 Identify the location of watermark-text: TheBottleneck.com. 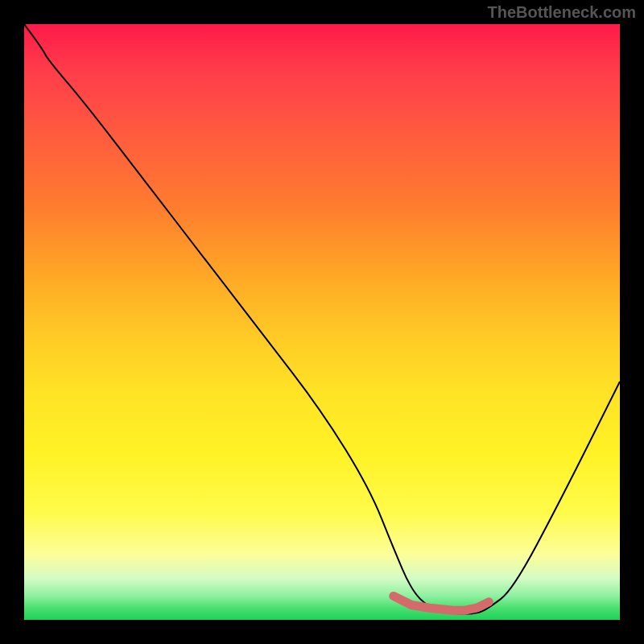
(562, 13).